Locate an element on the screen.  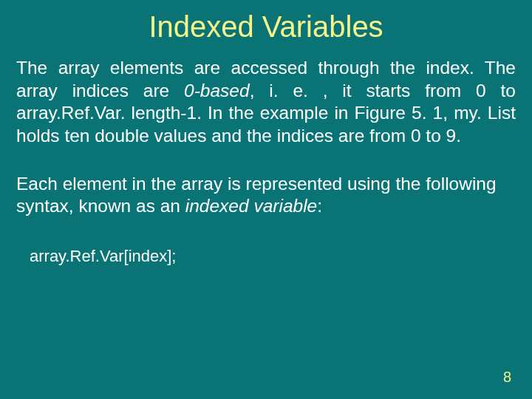
slide-title: Indexed Variables is located at coordinates (266, 28).